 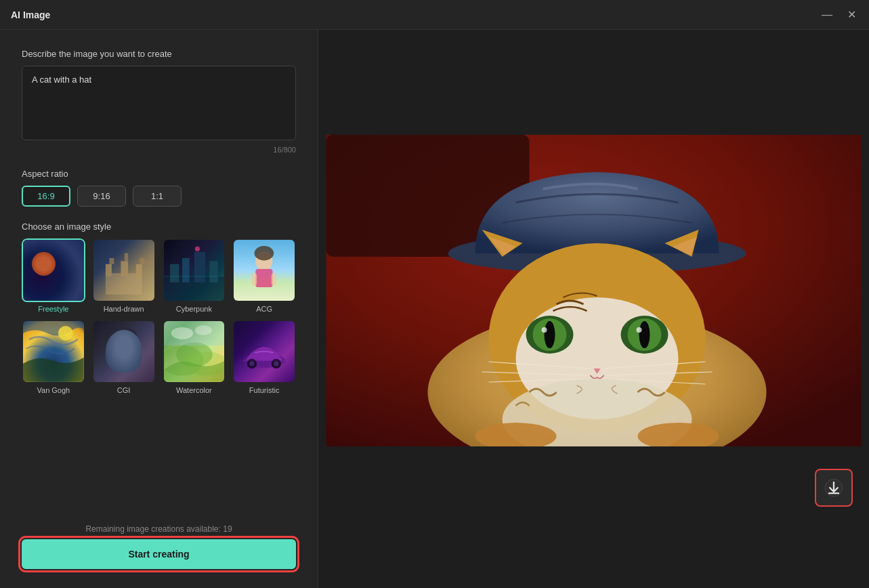 I want to click on style-thumb-image-futuristic, so click(x=264, y=352).